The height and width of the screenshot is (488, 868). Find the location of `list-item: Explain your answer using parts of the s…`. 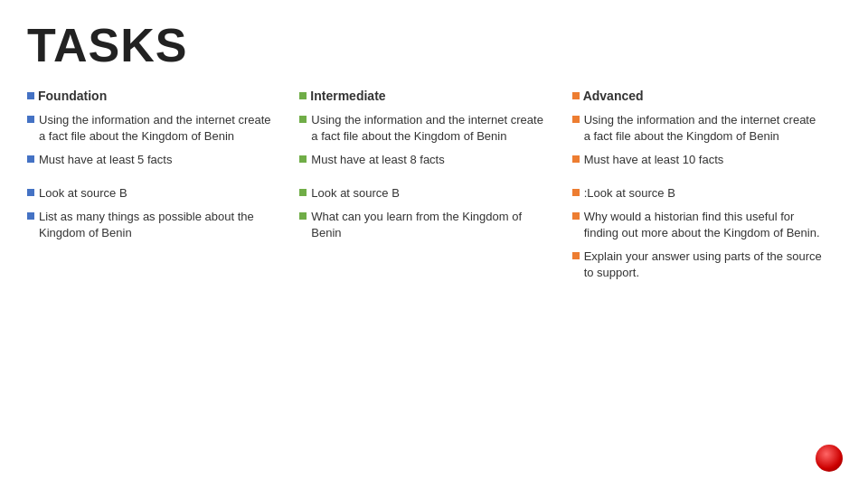

list-item: Explain your answer using parts of the s… is located at coordinates (698, 265).